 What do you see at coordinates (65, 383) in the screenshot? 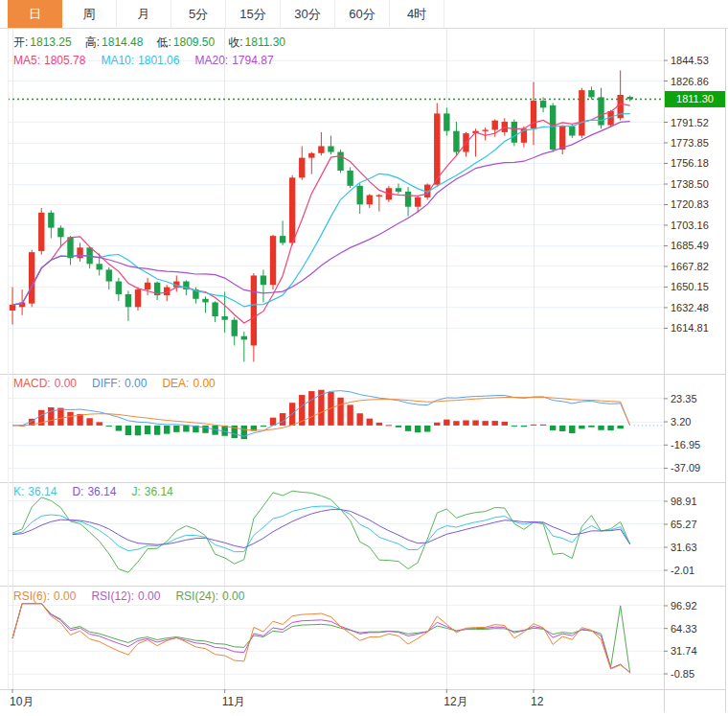
I see `macd-value: 0.00` at bounding box center [65, 383].